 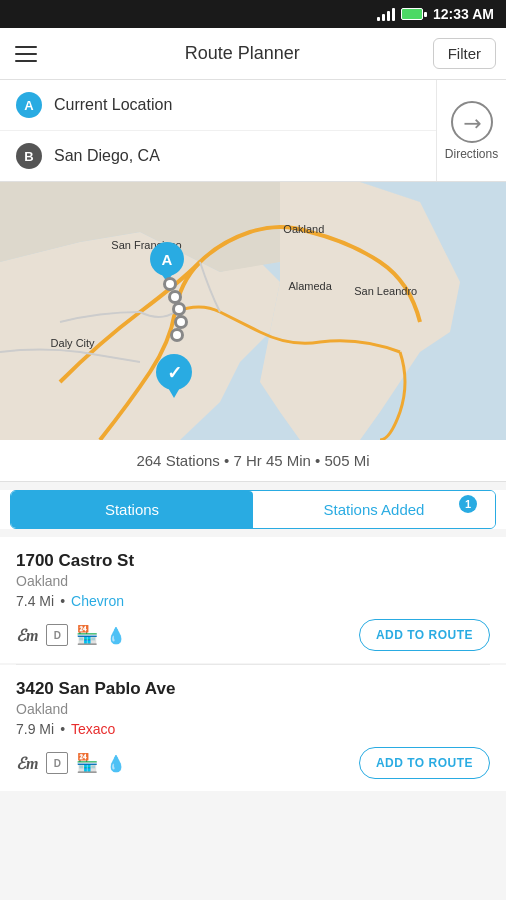 What do you see at coordinates (29, 156) in the screenshot?
I see `point-b-badge: B` at bounding box center [29, 156].